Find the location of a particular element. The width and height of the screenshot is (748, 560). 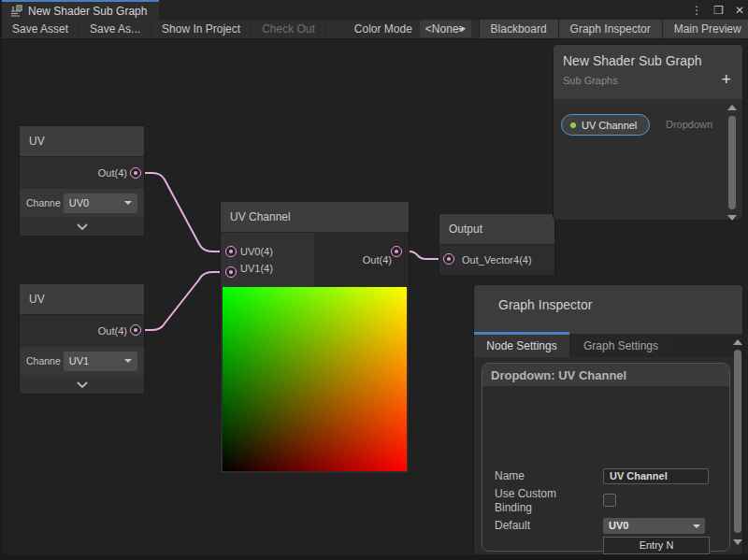

output-port-column: Out(4) is located at coordinates (361, 260).